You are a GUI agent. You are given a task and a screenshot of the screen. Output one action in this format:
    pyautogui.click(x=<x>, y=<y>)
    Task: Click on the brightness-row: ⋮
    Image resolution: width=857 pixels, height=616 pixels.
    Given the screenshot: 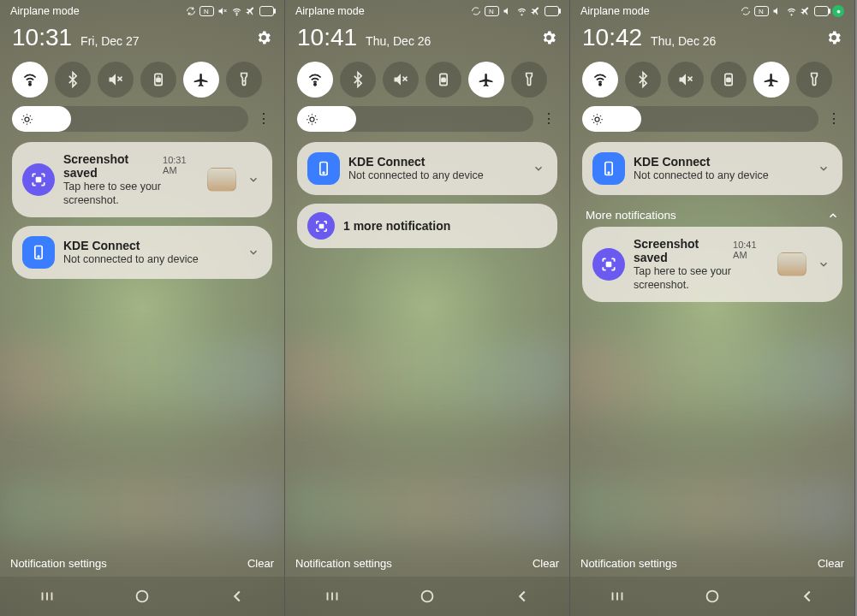 What is the action you would take?
    pyautogui.click(x=427, y=124)
    